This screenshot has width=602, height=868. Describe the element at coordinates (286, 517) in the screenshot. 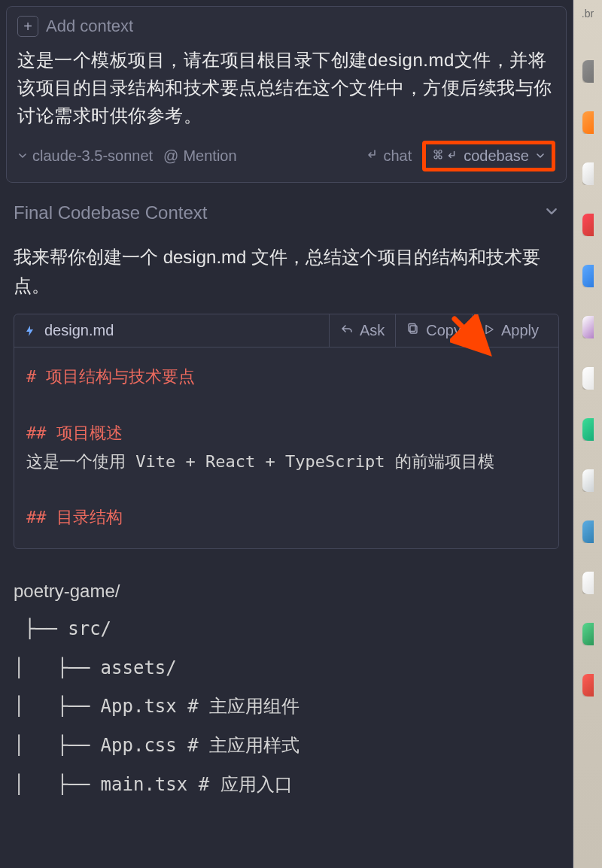

I see `code-line: ## 目录结构` at that location.